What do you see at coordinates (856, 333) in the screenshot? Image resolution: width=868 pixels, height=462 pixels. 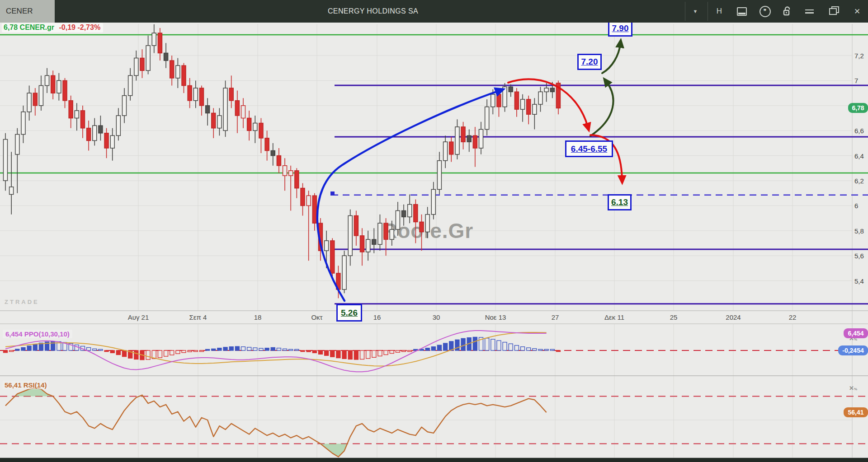 I see `ppo-value-badge: 6,454` at bounding box center [856, 333].